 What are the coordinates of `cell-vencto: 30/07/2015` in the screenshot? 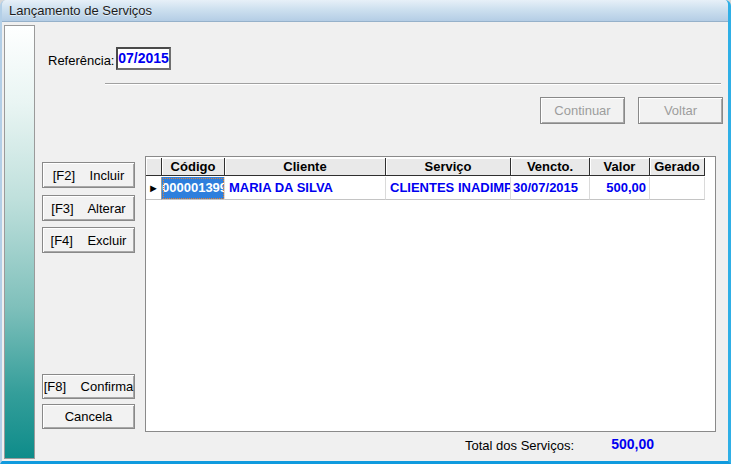 It's located at (550, 188).